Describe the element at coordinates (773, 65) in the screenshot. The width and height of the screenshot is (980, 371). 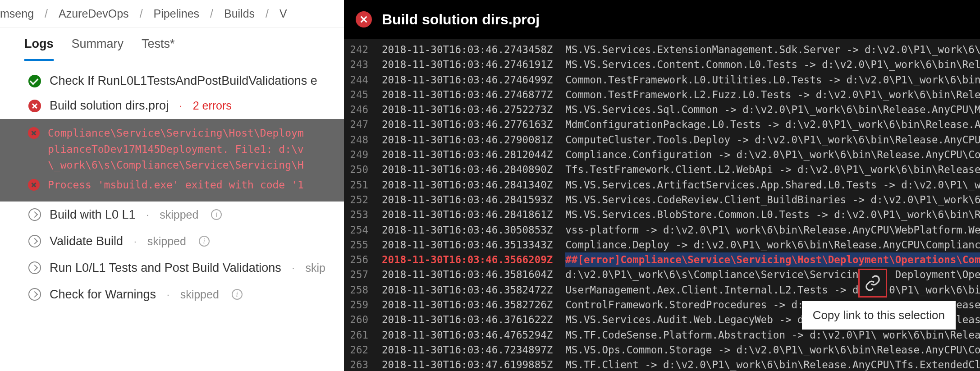
I see `log-message: MS.VS.Services.Content.Common.L0.Tests -…` at that location.